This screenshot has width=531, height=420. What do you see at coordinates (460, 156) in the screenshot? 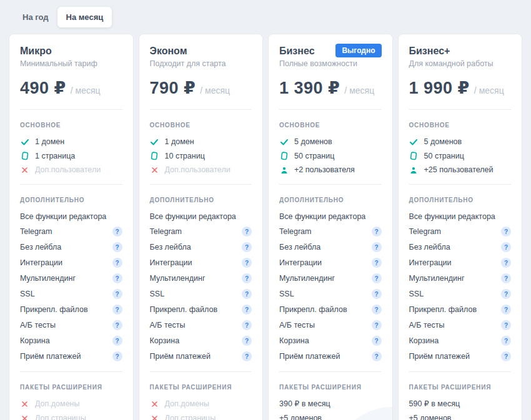
I see `basic-item: 50 страниц` at bounding box center [460, 156].